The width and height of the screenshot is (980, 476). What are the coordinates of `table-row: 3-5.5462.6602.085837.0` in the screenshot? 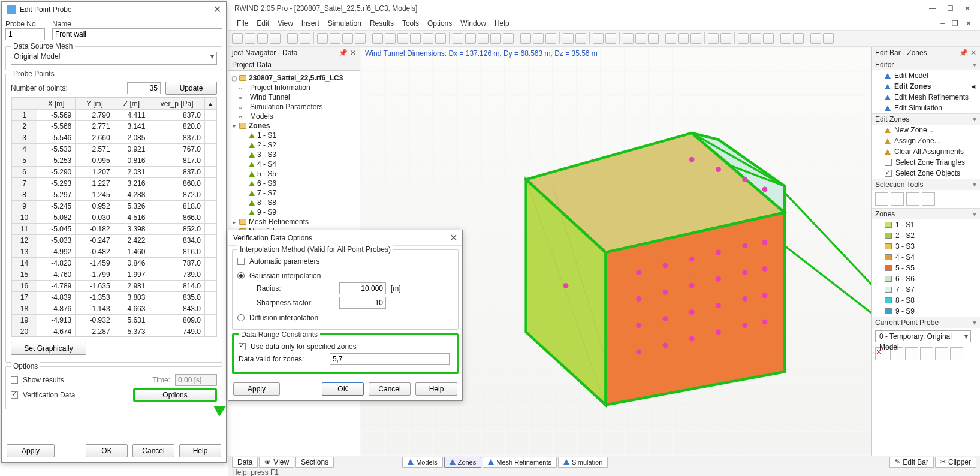 It's located at (114, 138).